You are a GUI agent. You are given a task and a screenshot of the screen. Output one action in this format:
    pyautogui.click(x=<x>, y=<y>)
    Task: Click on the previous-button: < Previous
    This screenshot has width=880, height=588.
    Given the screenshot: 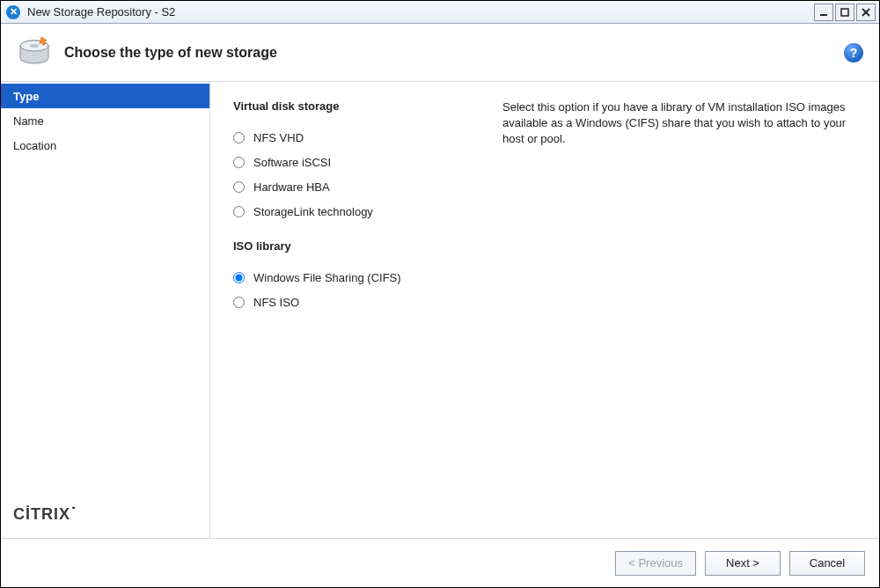 What is the action you would take?
    pyautogui.click(x=656, y=563)
    